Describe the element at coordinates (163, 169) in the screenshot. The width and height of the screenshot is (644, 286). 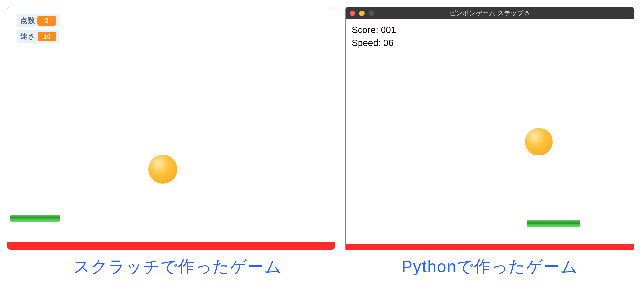
I see `ball-sprite` at that location.